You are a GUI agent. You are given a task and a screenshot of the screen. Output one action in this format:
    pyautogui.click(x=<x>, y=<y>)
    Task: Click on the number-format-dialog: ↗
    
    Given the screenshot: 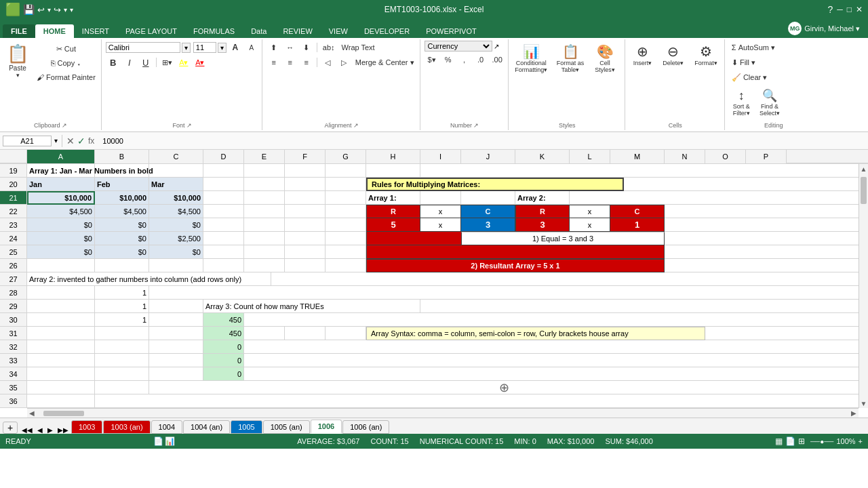 What is the action you would take?
    pyautogui.click(x=496, y=46)
    